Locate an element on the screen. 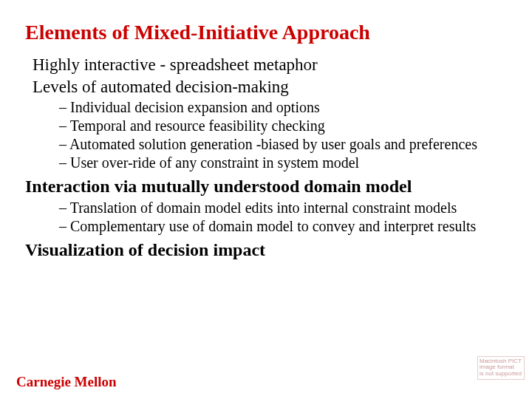  sub-item: Translation of domain model edits into i… is located at coordinates (283, 208).